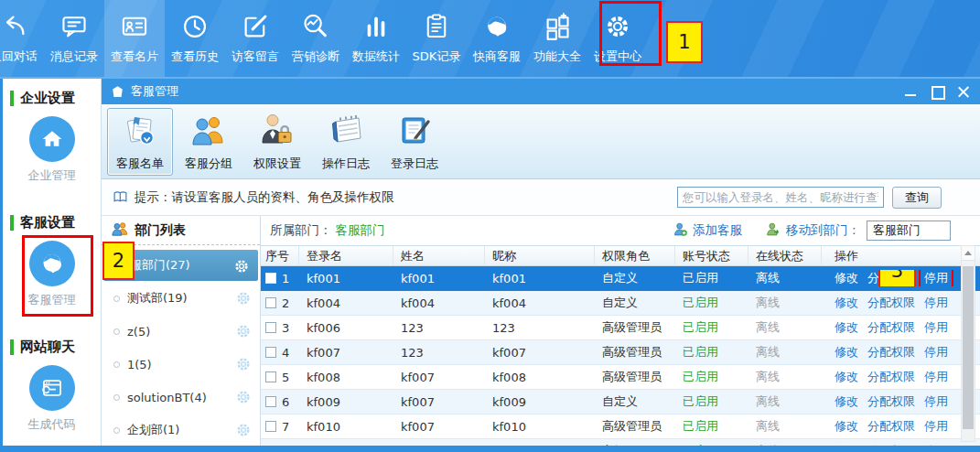  I want to click on maximize-button, so click(937, 91).